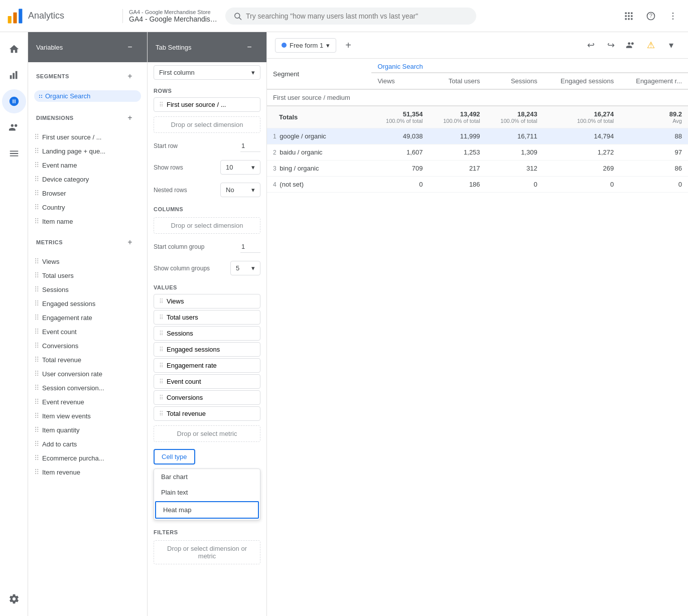 The height and width of the screenshot is (616, 688). What do you see at coordinates (629, 16) in the screenshot?
I see `apps-icon` at bounding box center [629, 16].